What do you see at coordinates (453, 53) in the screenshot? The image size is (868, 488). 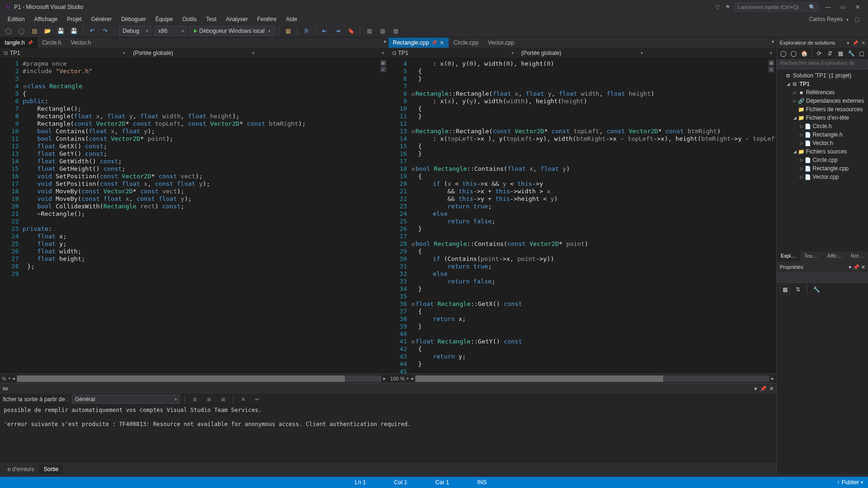 I see `scope-project-selector: ⧉TP1` at bounding box center [453, 53].